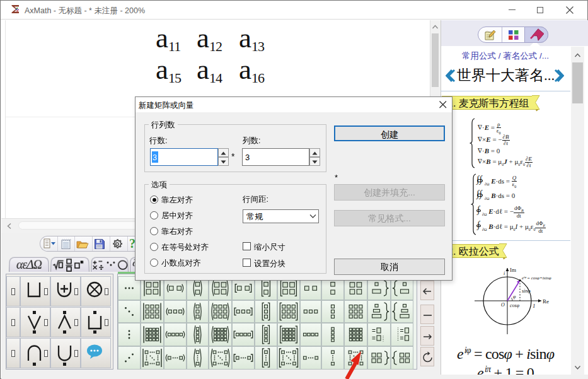  Describe the element at coordinates (534, 306) in the screenshot. I see `svg-text: 1` at that location.